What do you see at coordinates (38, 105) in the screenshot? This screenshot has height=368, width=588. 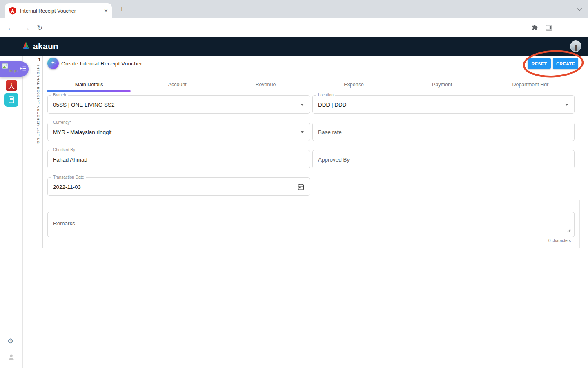 I see `applet-tab-label: INTERNAL RECEIPT VOUCHER LISTING` at bounding box center [38, 105].